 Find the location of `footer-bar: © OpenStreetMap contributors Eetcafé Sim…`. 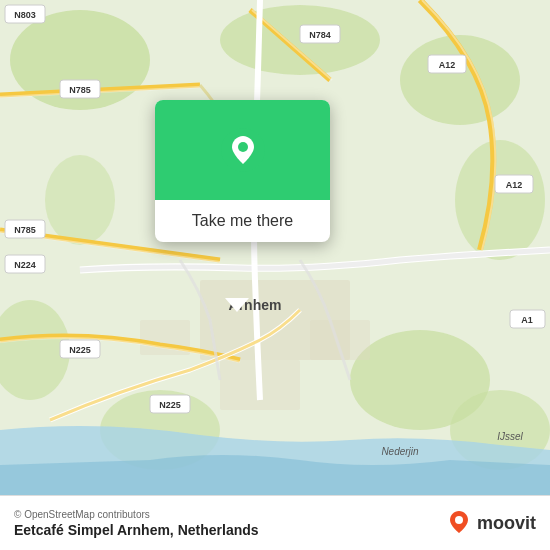

footer-bar: © OpenStreetMap contributors Eetcafé Sim… is located at coordinates (275, 522).